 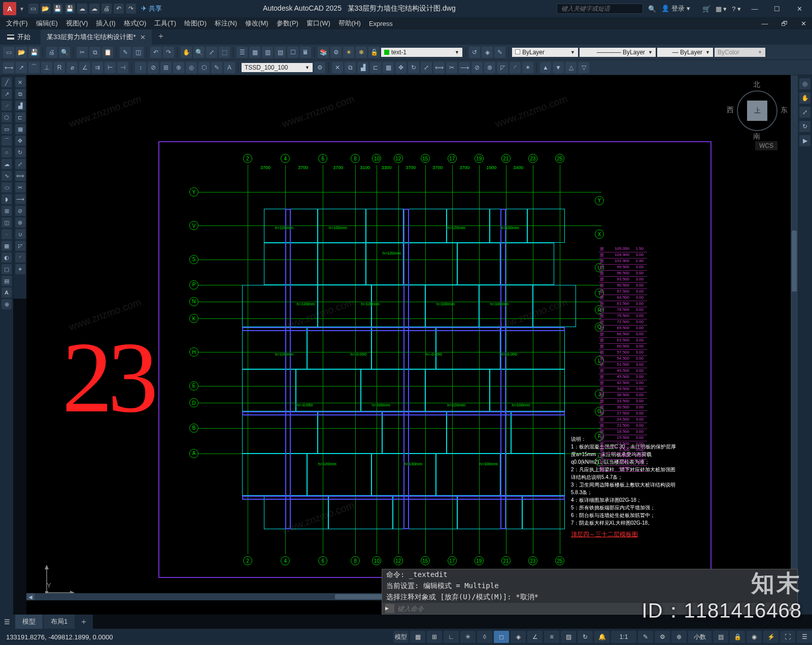 What do you see at coordinates (7, 269) in the screenshot?
I see `region-icon: ▢` at bounding box center [7, 269].